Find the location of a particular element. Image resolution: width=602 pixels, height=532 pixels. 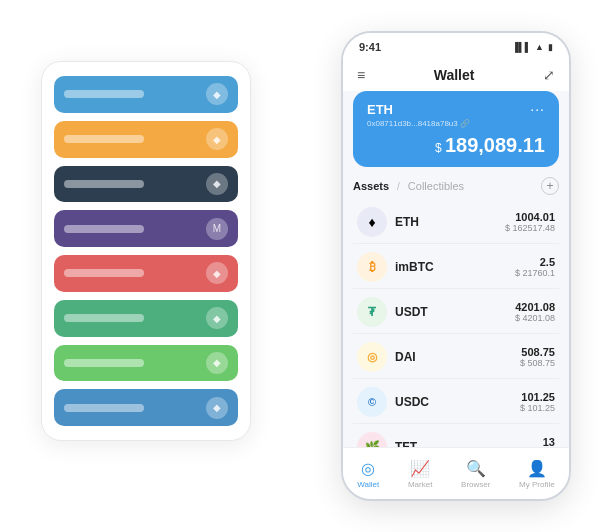

dai-usd: $ 508.75 is located at coordinates (538, 363).